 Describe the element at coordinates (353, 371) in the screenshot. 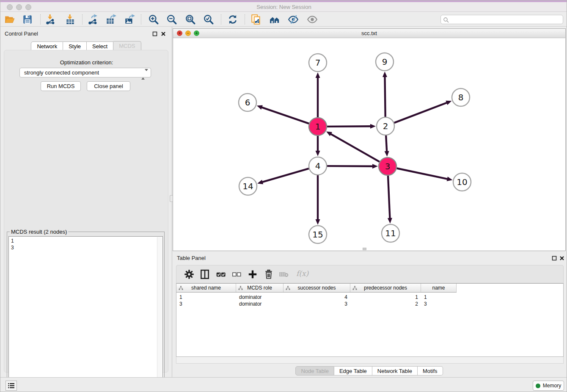

I see `tab-edge-table: Edge Table` at that location.